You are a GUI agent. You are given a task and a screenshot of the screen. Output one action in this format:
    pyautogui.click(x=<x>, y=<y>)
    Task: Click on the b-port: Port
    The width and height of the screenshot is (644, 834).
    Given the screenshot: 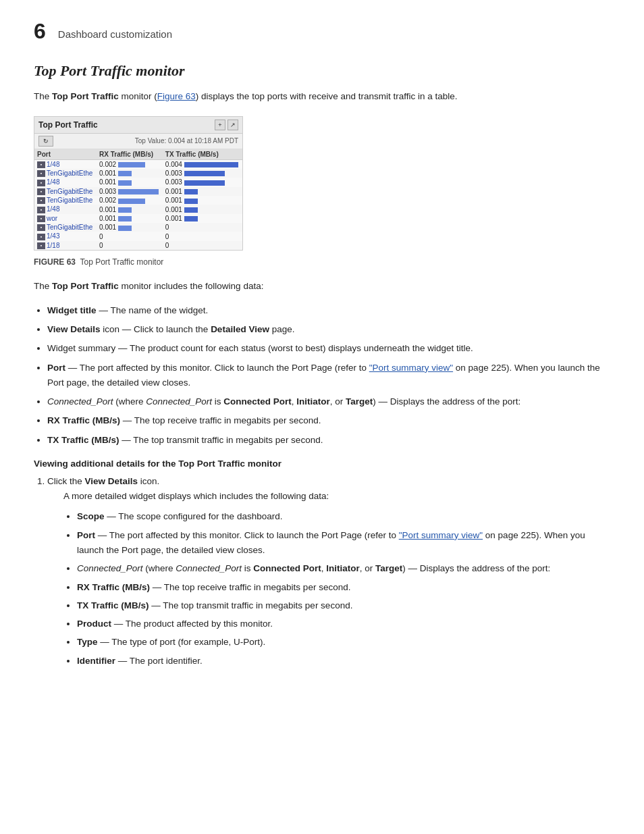 What is the action you would take?
    pyautogui.click(x=57, y=367)
    